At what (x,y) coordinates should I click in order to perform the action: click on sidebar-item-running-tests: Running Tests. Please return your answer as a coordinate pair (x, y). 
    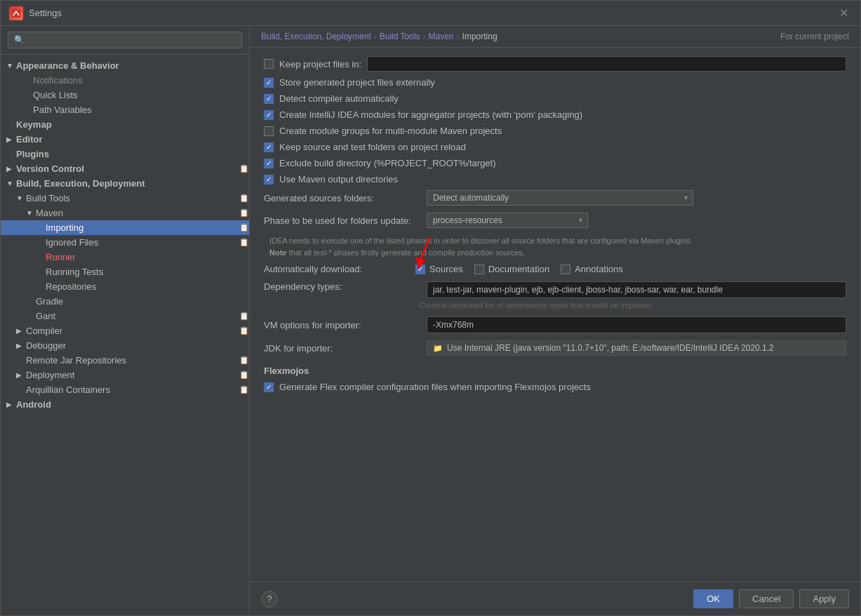
    Looking at the image, I should click on (125, 272).